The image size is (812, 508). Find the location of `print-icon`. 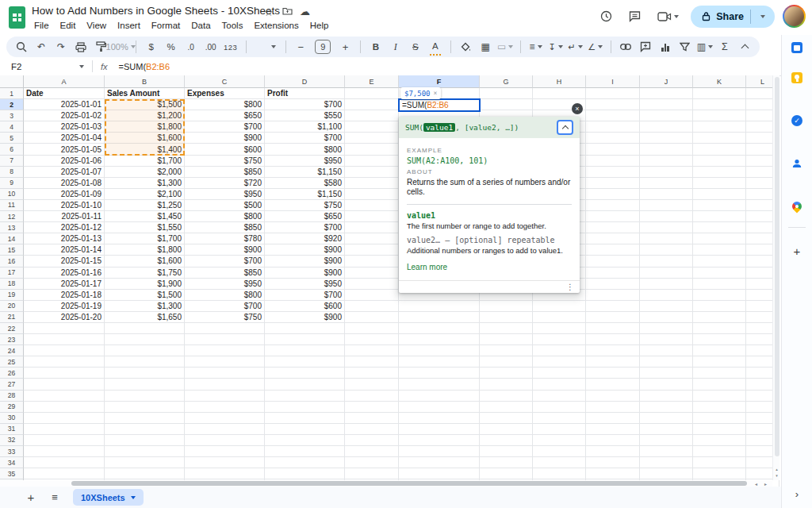

print-icon is located at coordinates (81, 47).